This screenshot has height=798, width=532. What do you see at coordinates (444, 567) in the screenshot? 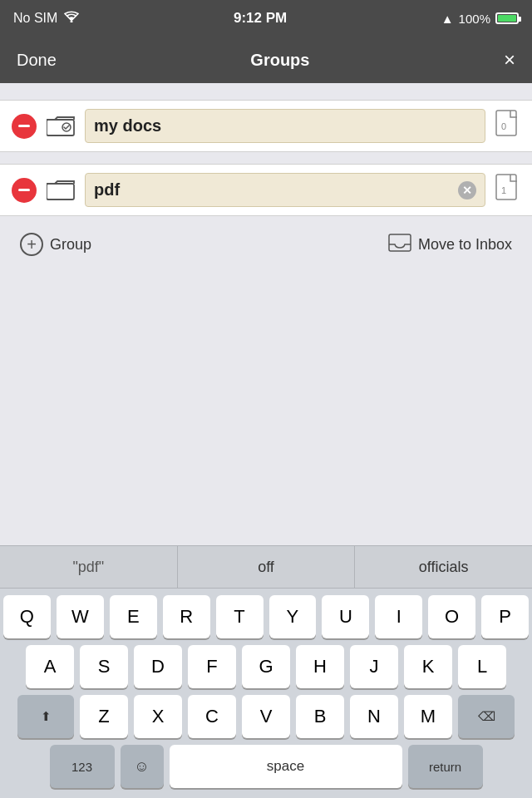
I see `autocomplete-item-3: officials` at bounding box center [444, 567].